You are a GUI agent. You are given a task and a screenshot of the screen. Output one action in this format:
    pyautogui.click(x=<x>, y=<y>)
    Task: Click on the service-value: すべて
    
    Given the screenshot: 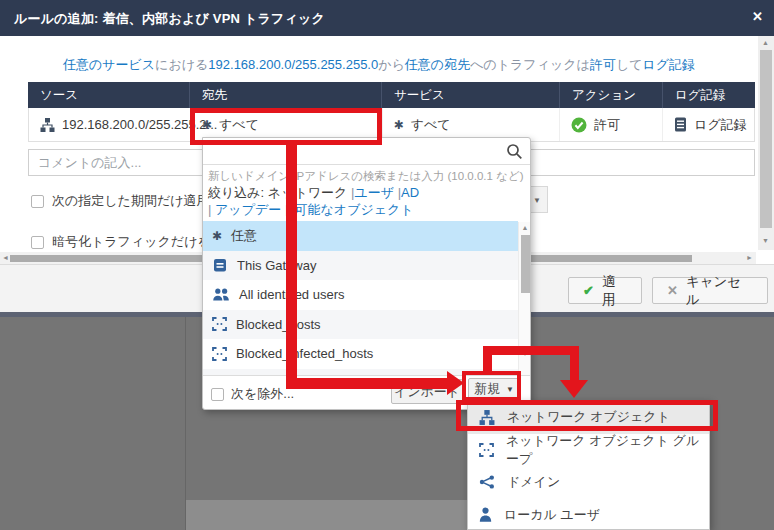 What is the action you would take?
    pyautogui.click(x=431, y=125)
    